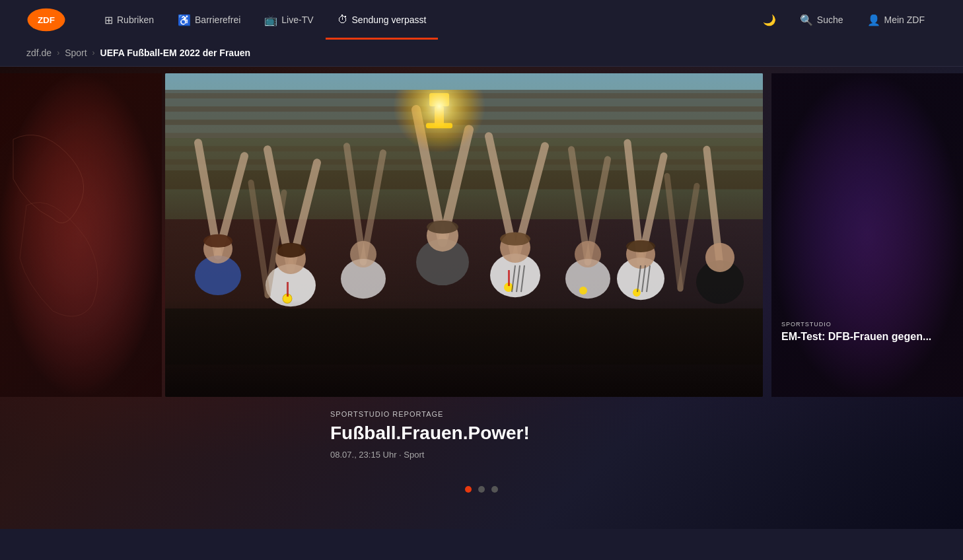  I want to click on breadcrumb-sep-1: ›, so click(58, 53).